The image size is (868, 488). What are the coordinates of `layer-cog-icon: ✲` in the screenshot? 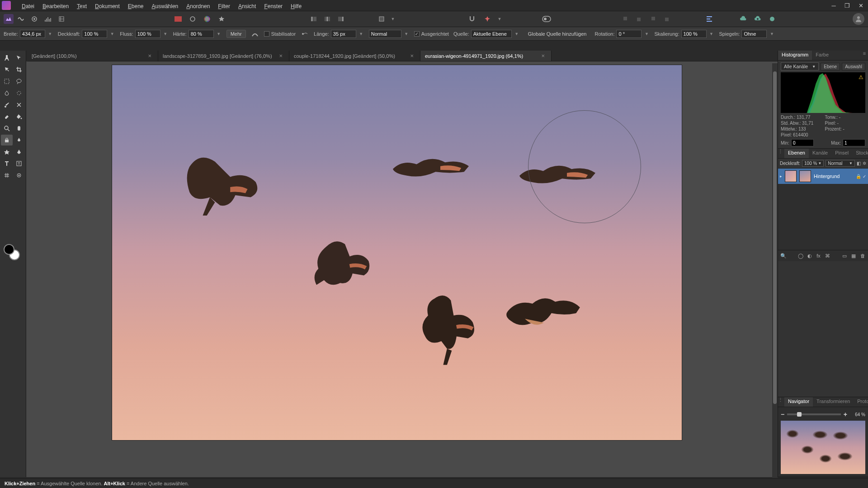 It's located at (864, 164).